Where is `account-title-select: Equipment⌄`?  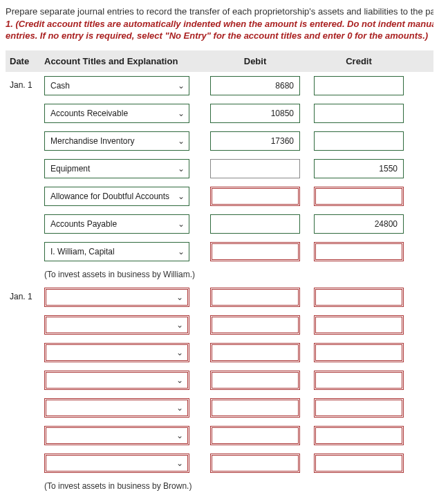
account-title-select: Equipment⌄ is located at coordinates (117, 169).